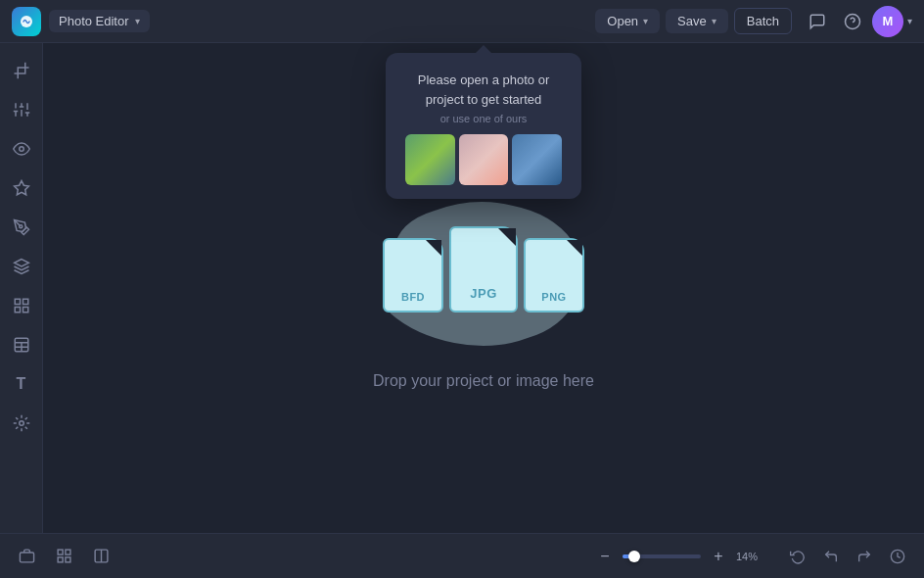  I want to click on open-label: Open, so click(623, 22).